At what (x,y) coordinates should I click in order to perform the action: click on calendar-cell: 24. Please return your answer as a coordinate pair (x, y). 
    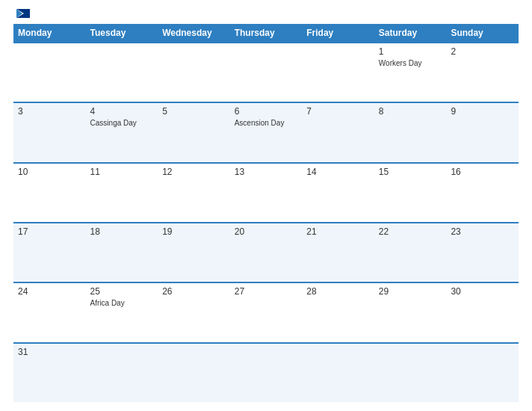
    Looking at the image, I should click on (49, 312).